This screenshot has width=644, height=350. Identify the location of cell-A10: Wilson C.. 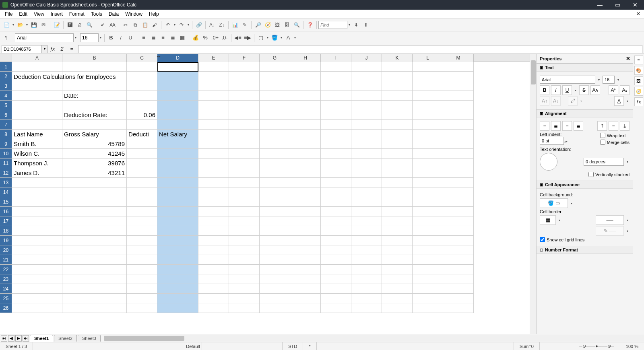
(37, 154).